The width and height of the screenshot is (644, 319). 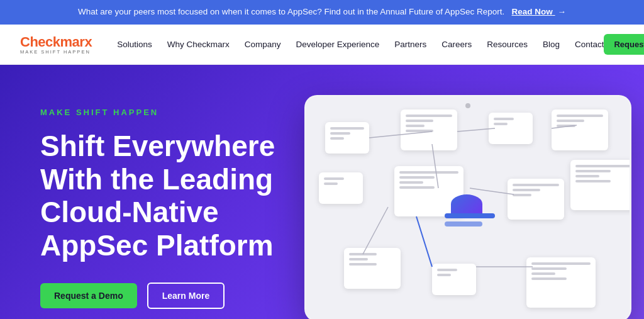 I want to click on top-banner: What are your peers most focused on when…, so click(x=322, y=13).